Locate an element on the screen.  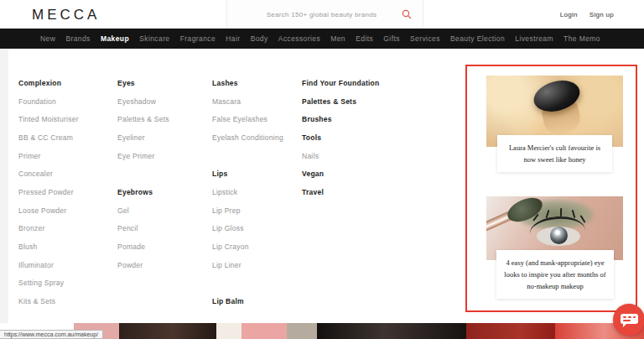
menu-column-lashes-lips: LashesMascaraFalse EyelashesEyelash Cond… is located at coordinates (259, 192).